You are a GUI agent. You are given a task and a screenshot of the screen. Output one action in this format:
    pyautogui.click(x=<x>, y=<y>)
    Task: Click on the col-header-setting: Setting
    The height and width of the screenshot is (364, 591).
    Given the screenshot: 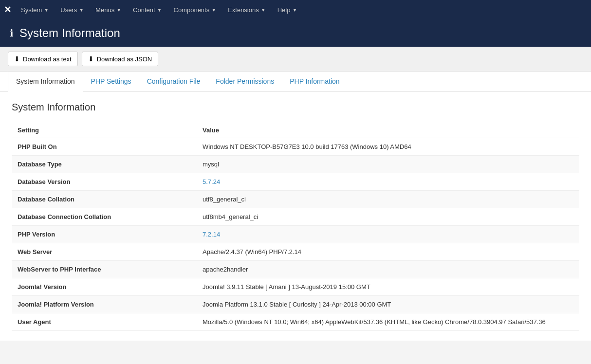 What is the action you would take?
    pyautogui.click(x=104, y=130)
    